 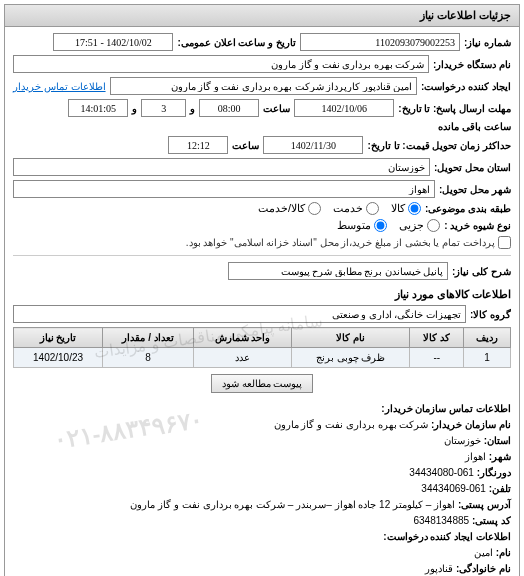 I want to click on creator-lastname-label: نام خانوادگی:, so click(x=484, y=568).